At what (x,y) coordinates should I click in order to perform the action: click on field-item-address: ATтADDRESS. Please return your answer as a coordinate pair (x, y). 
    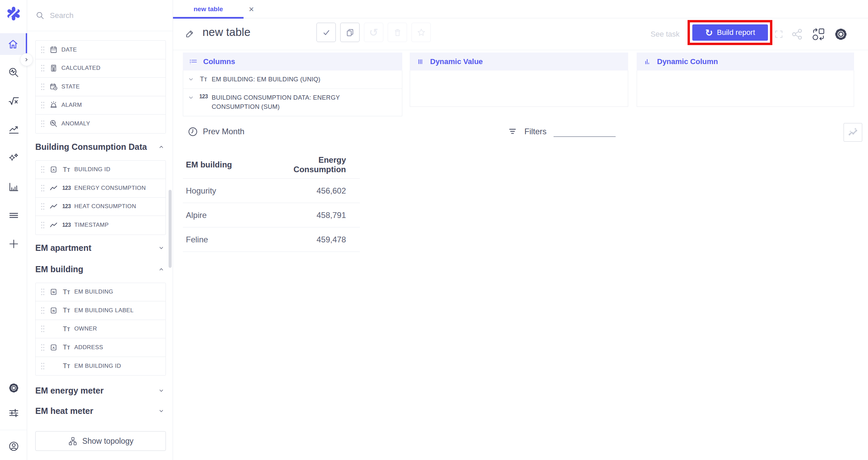
    Looking at the image, I should click on (100, 348).